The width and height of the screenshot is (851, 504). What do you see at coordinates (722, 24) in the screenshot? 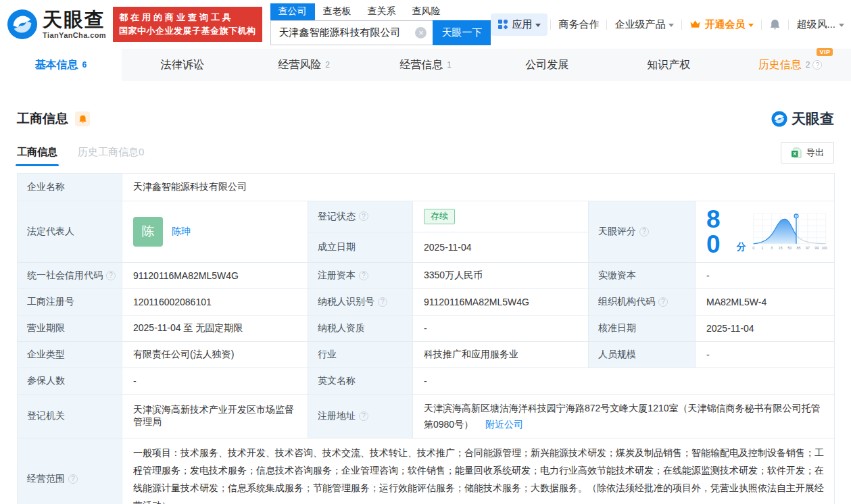
I see `nav-vip: 开通会员` at bounding box center [722, 24].